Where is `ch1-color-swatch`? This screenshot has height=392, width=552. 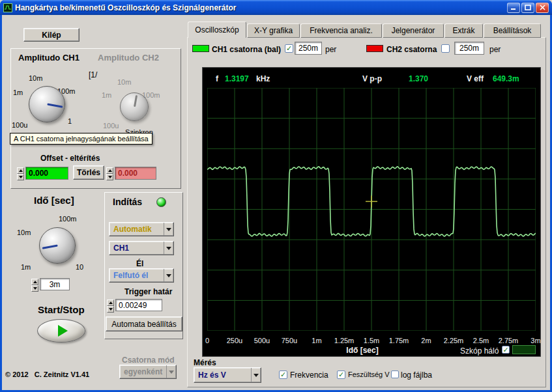
ch1-color-swatch is located at coordinates (201, 48).